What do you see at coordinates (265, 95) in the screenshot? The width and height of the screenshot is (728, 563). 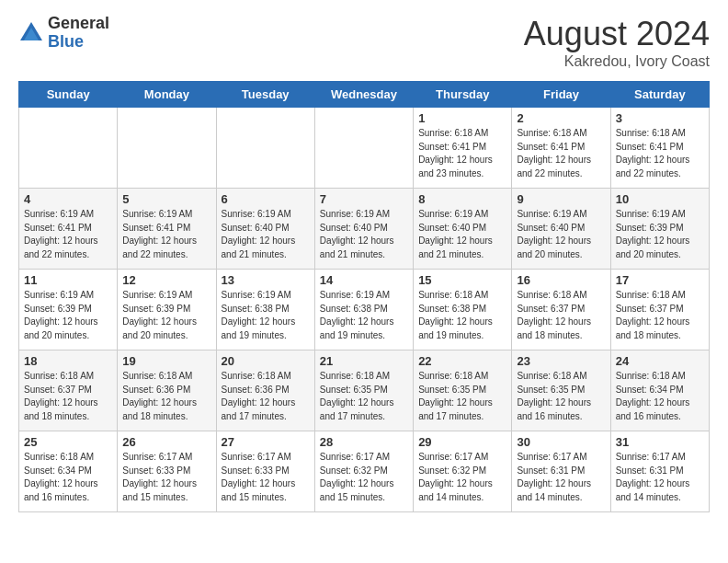 I see `weekday-header: Tuesday` at bounding box center [265, 95].